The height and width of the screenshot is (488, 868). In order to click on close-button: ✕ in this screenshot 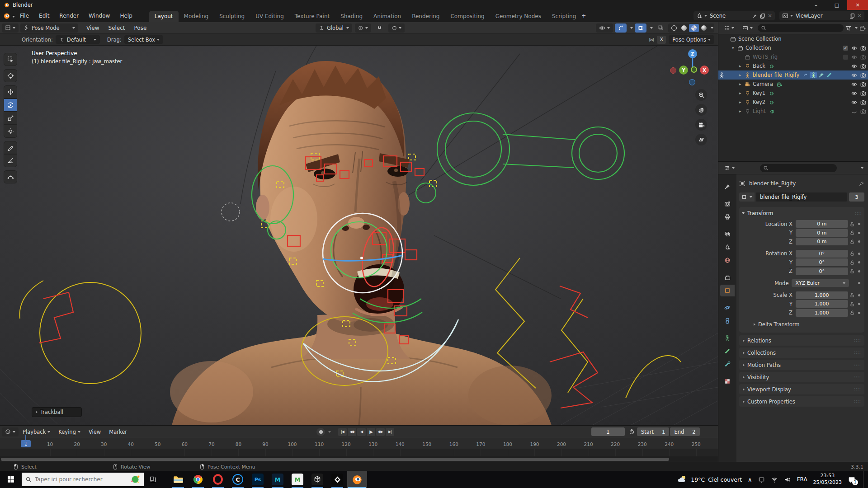, I will do `click(858, 5)`.